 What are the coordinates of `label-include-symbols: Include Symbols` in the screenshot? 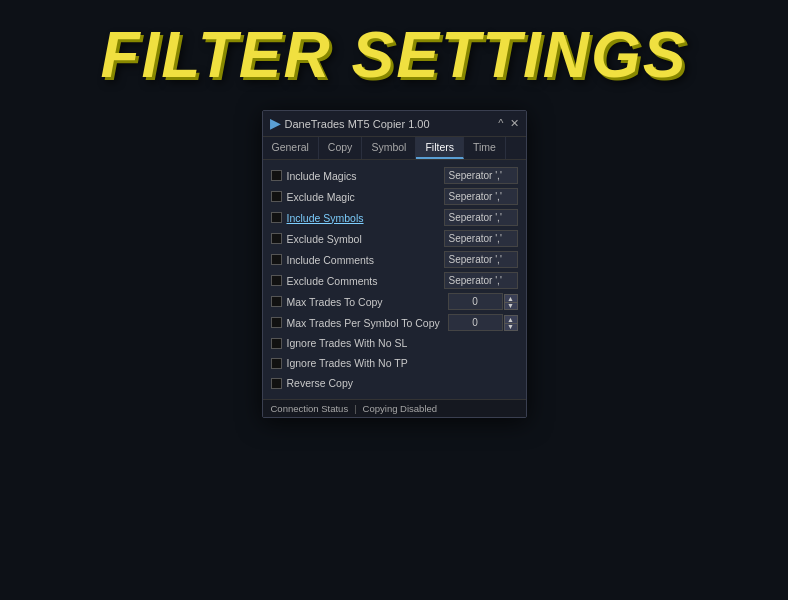 It's located at (326, 218).